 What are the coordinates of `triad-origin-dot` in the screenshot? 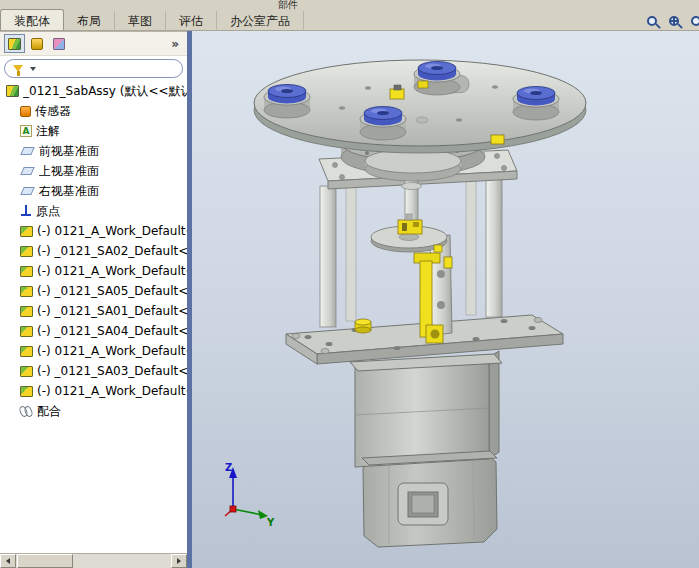 It's located at (233, 509).